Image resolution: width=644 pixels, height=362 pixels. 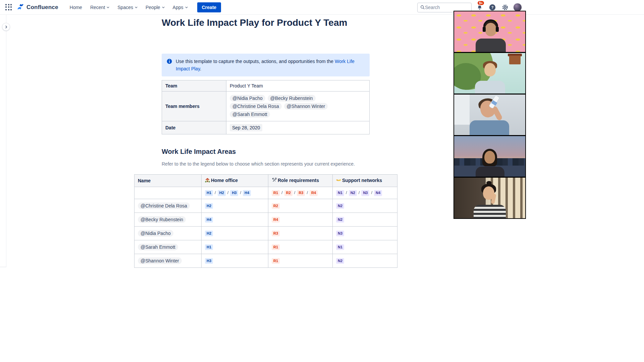 What do you see at coordinates (6, 27) in the screenshot?
I see `sidebar-expand-button` at bounding box center [6, 27].